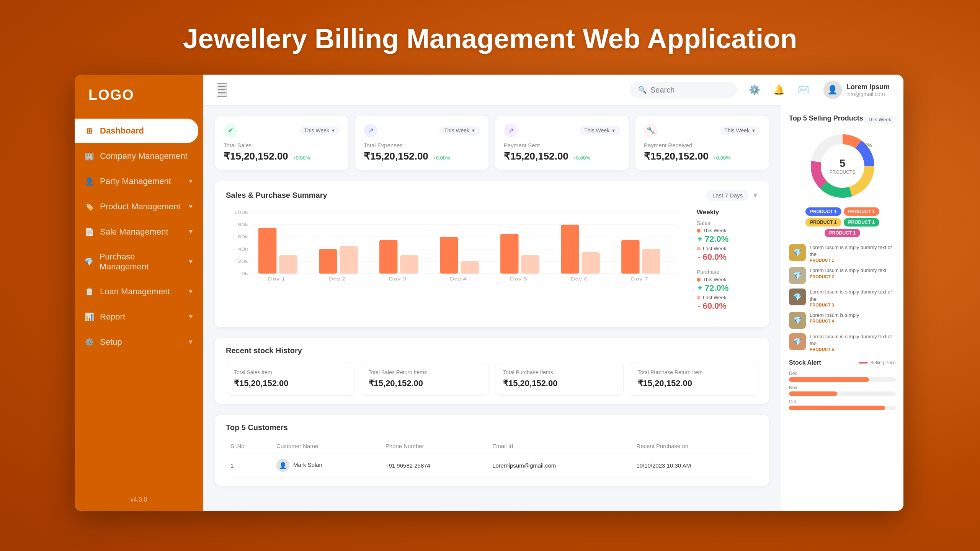  I want to click on stat-label-0: Total Sales, so click(282, 145).